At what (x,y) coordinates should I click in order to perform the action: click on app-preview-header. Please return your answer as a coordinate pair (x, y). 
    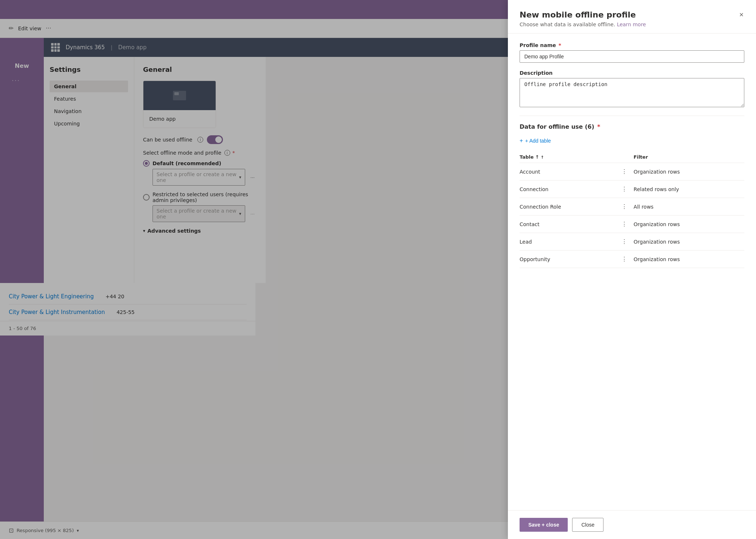
    Looking at the image, I should click on (180, 96).